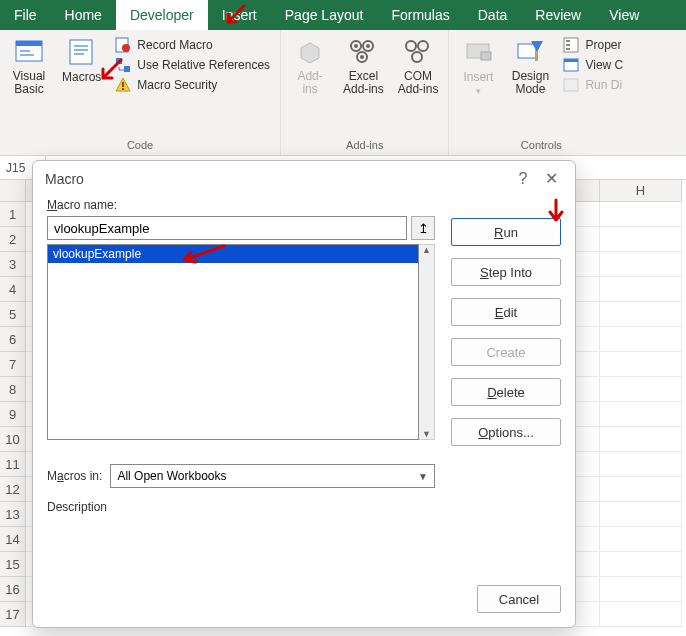 The height and width of the screenshot is (636, 686). I want to click on edit-button: Edit, so click(506, 312).